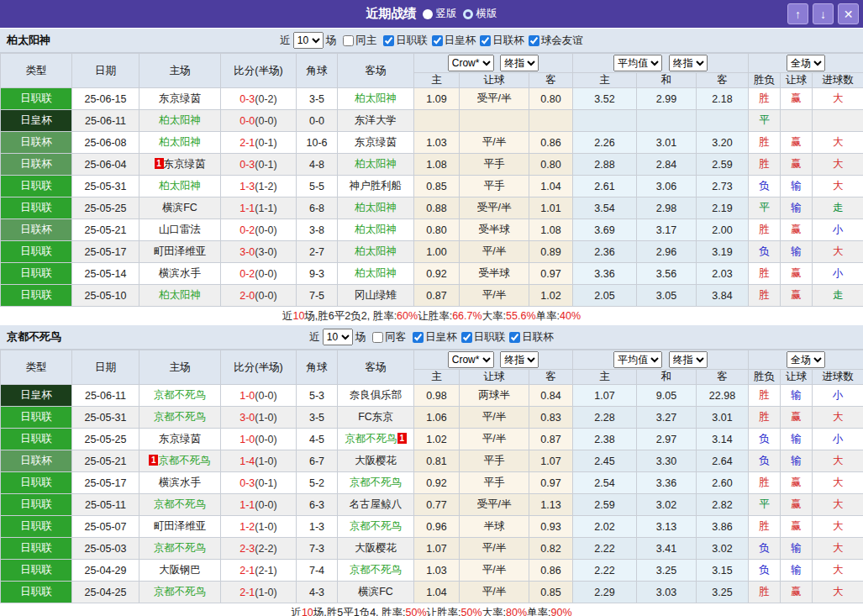  I want to click on corner-cell: 2-7, so click(318, 252).